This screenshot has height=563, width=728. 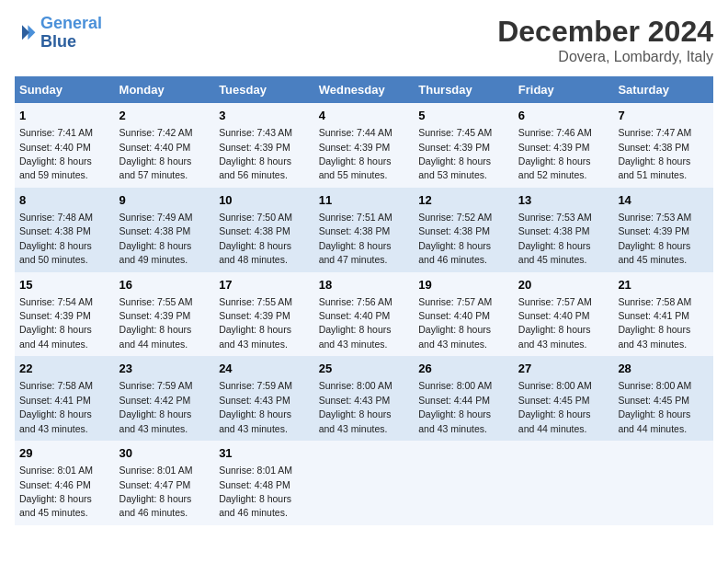 What do you see at coordinates (364, 230) in the screenshot?
I see `week-row-2: 8 Sunrise: 7:48 AMSunset: 4:38 PMDayligh…` at bounding box center [364, 230].